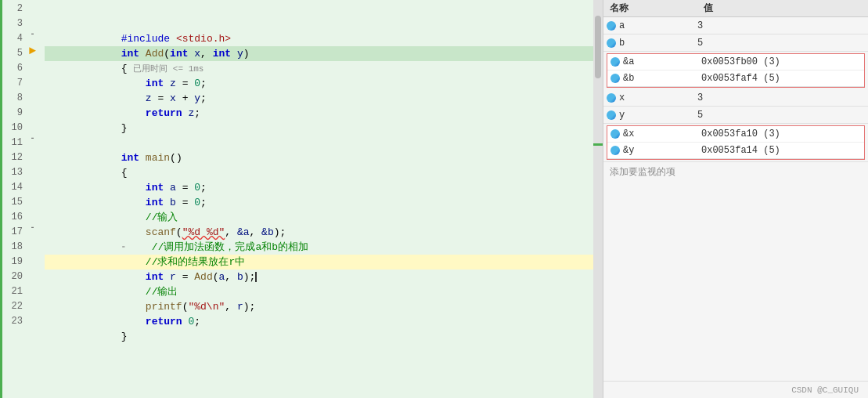  Describe the element at coordinates (615, 150) in the screenshot. I see `watch-icon-amp-y` at that location.